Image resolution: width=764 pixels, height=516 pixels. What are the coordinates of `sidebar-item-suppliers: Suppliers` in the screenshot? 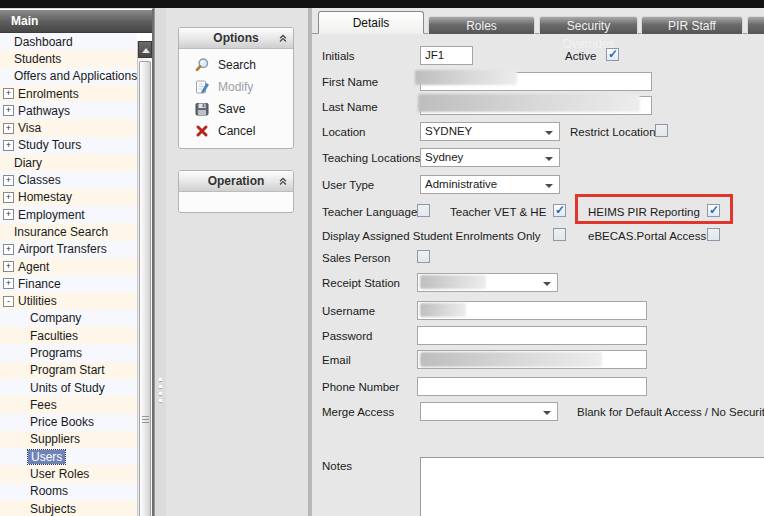 It's located at (68, 440).